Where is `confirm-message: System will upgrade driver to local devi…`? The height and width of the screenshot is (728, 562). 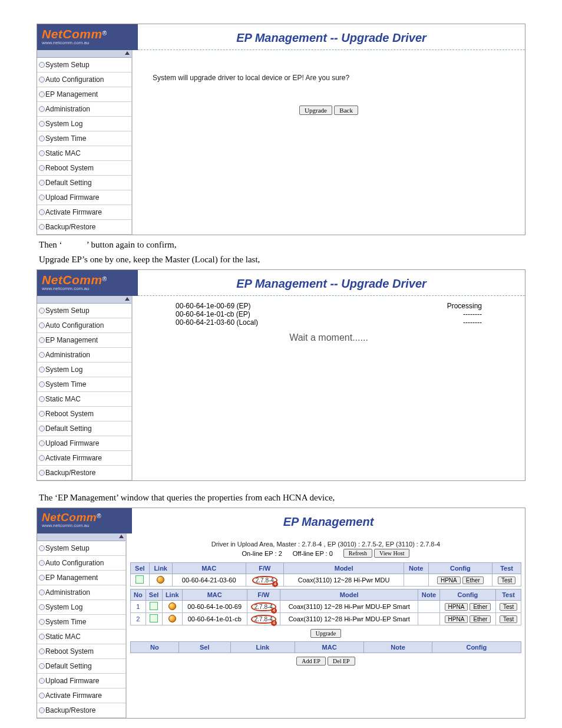
confirm-message: System will upgrade driver to local devi… is located at coordinates (335, 78).